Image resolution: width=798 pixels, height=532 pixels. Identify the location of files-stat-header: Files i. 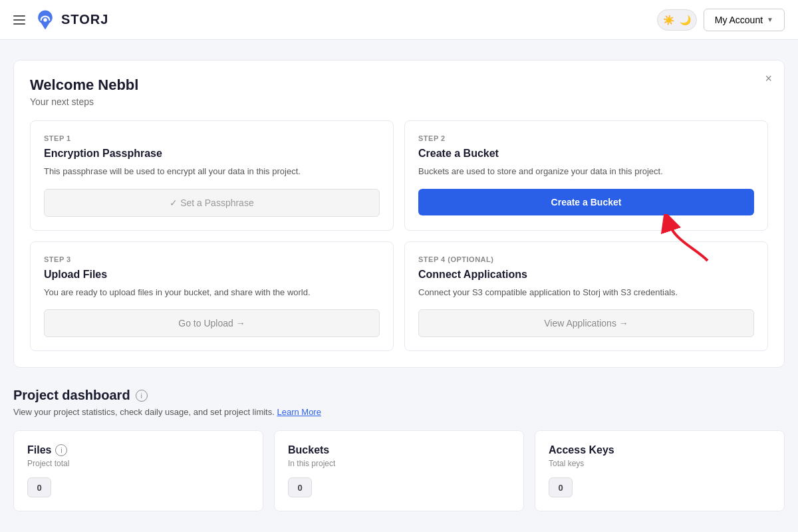
(138, 450).